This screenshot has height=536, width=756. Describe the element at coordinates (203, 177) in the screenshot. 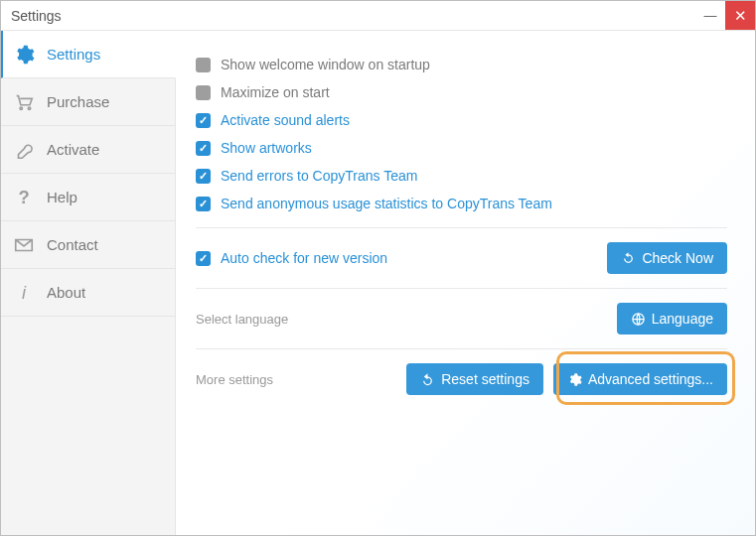

I see `checkbox-errors` at that location.